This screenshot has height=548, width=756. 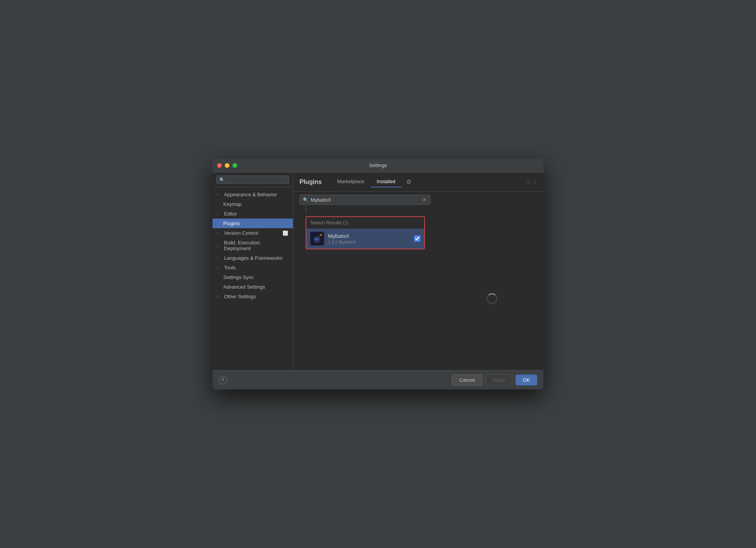 I want to click on plugins-header: Plugins Marketplace Installed ⚙ ‹ ›, so click(x=418, y=182).